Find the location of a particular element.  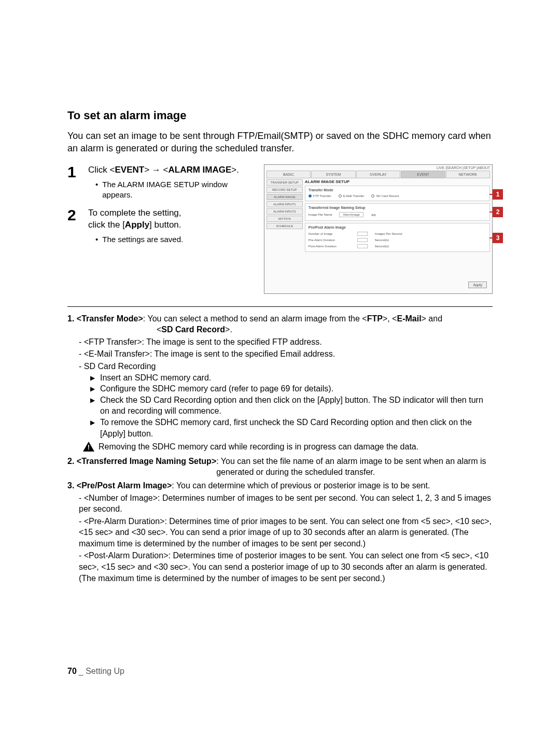

step-2: 2 To complete the setting, click the [Ap… is located at coordinates (161, 226).